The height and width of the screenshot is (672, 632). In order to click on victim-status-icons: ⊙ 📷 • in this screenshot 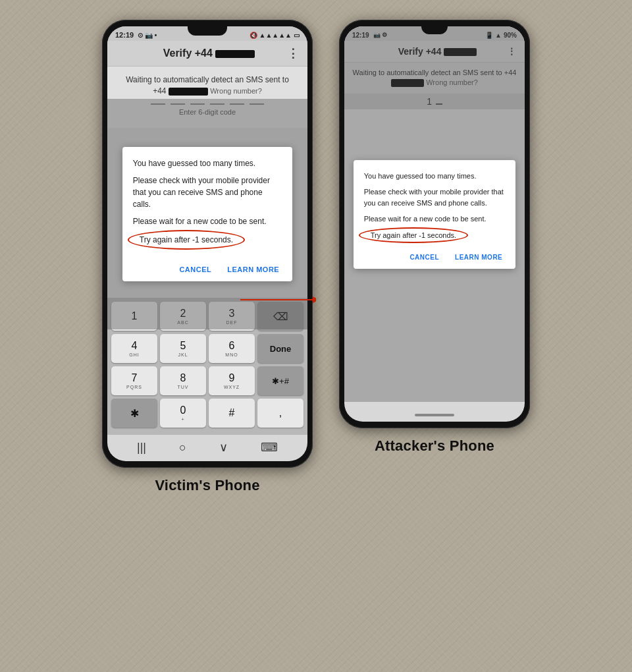, I will do `click(147, 36)`.